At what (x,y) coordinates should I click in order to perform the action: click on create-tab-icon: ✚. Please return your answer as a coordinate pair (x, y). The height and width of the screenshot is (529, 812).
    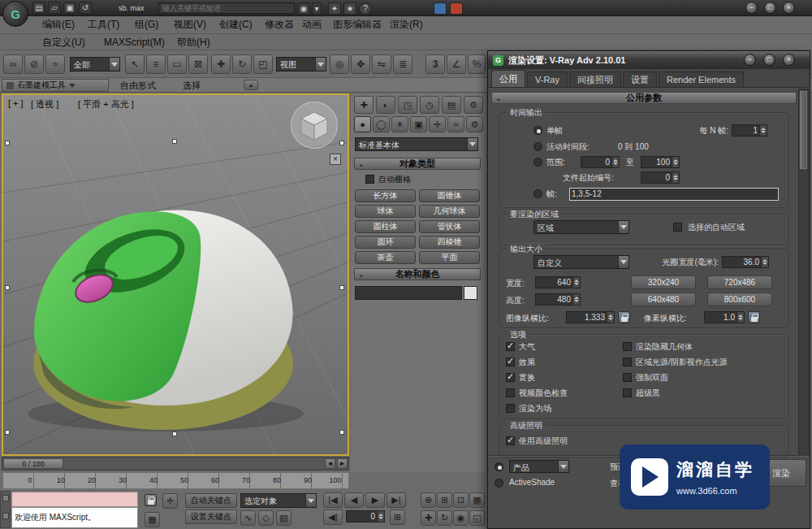
    Looking at the image, I should click on (364, 105).